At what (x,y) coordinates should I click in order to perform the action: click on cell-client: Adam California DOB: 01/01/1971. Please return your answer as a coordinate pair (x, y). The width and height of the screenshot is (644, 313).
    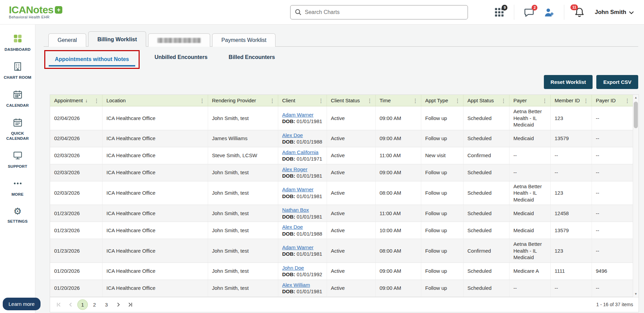
    Looking at the image, I should click on (302, 155).